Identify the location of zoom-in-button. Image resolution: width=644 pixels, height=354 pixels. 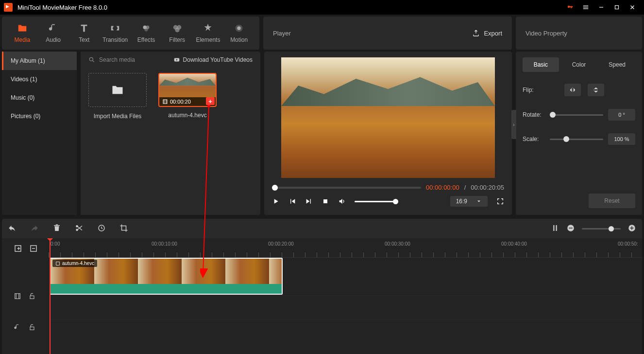
(632, 229).